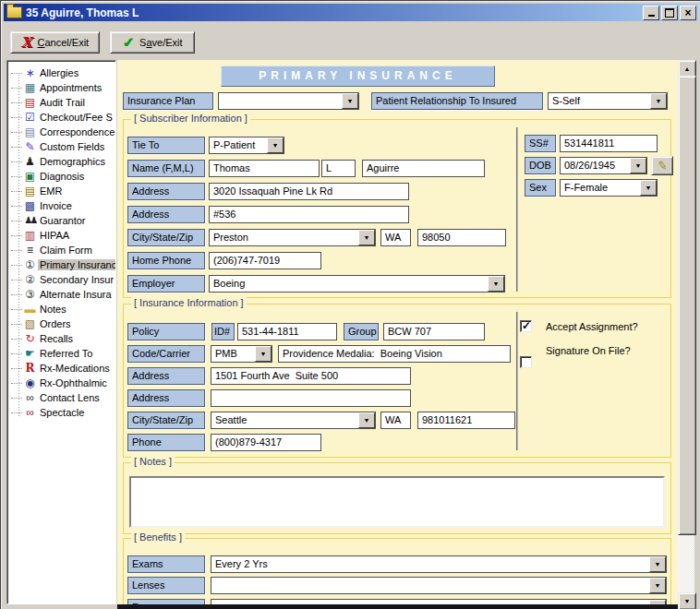  I want to click on ins-phone-field: (800)879-4317, so click(266, 443).